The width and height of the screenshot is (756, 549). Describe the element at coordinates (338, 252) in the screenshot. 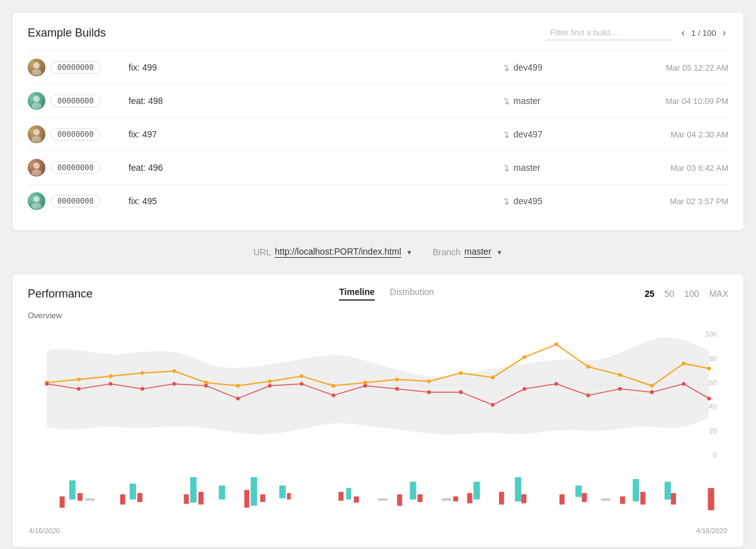

I see `url-value: http://localhost:PORT/index.html` at that location.